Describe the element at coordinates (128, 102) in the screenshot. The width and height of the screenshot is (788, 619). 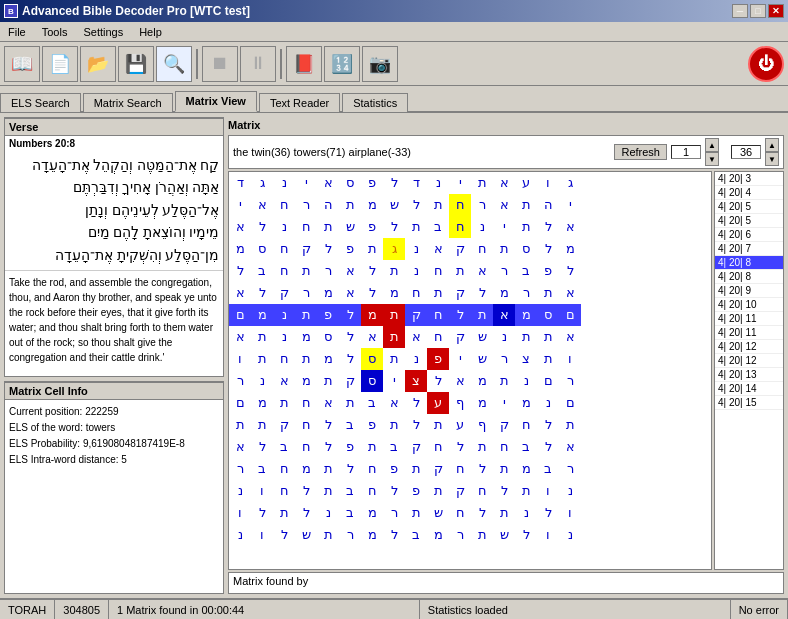
I see `tab-matrix-search: Matrix Search` at that location.